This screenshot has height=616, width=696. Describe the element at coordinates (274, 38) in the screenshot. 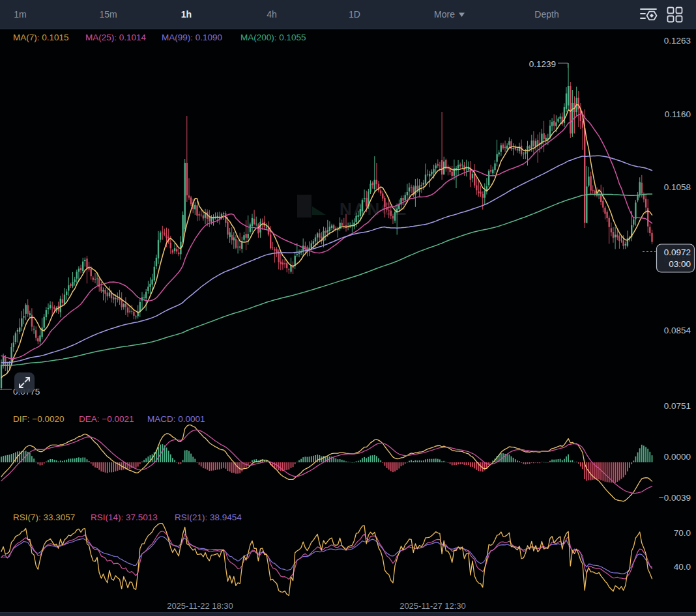

I see `svg-text: MA(200): 0.1055` at that location.